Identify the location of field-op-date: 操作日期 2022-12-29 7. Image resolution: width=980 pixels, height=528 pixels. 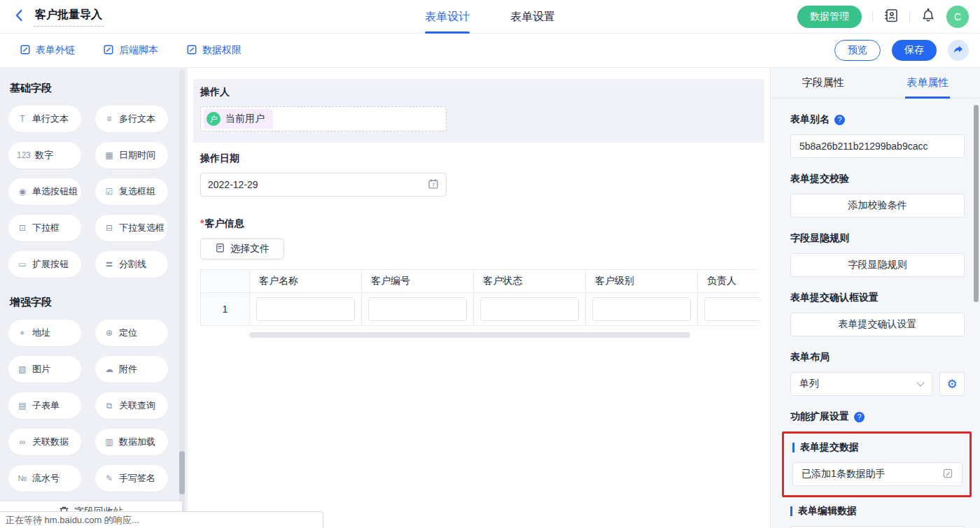
(479, 176).